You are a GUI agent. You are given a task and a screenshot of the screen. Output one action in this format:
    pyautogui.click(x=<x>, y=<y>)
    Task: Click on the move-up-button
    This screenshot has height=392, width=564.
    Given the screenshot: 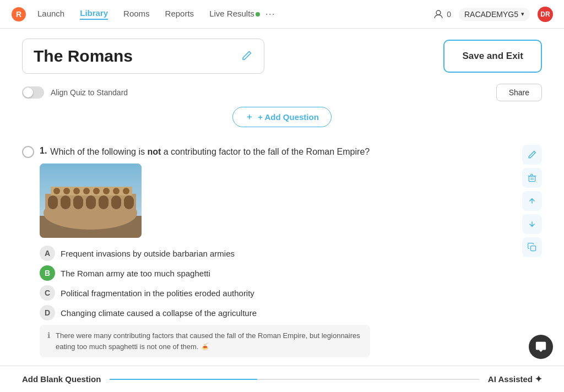 What is the action you would take?
    pyautogui.click(x=532, y=201)
    